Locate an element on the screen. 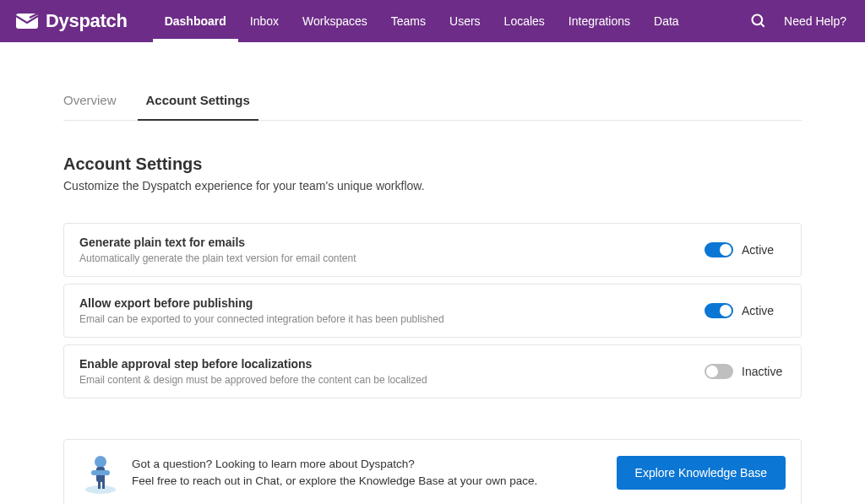 The image size is (865, 504). nav-items: Dashboard Inbox Workspaces Teams Users L… is located at coordinates (451, 21).